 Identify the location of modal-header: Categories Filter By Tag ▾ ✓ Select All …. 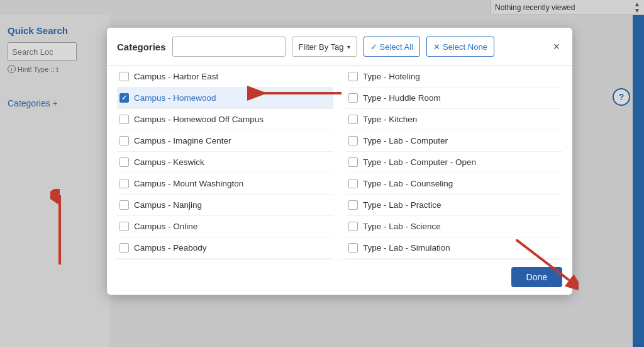
(340, 47).